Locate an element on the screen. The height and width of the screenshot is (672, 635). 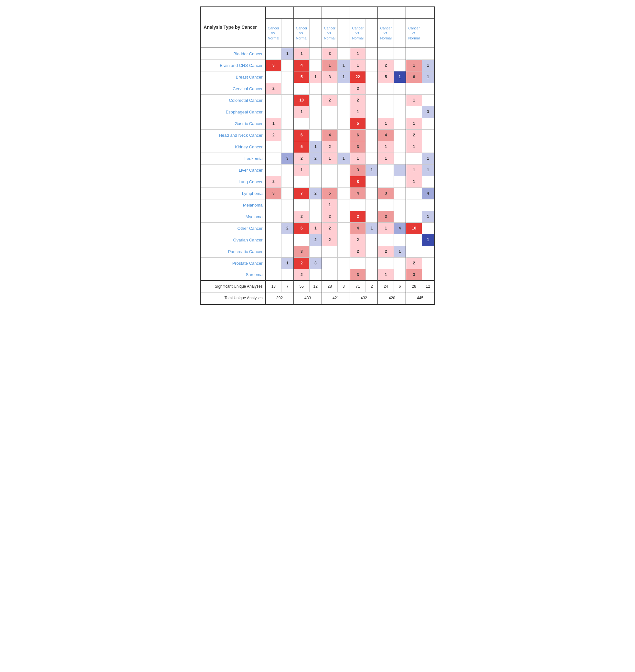
cancer-label: Kidney Cancer is located at coordinates (234, 147).